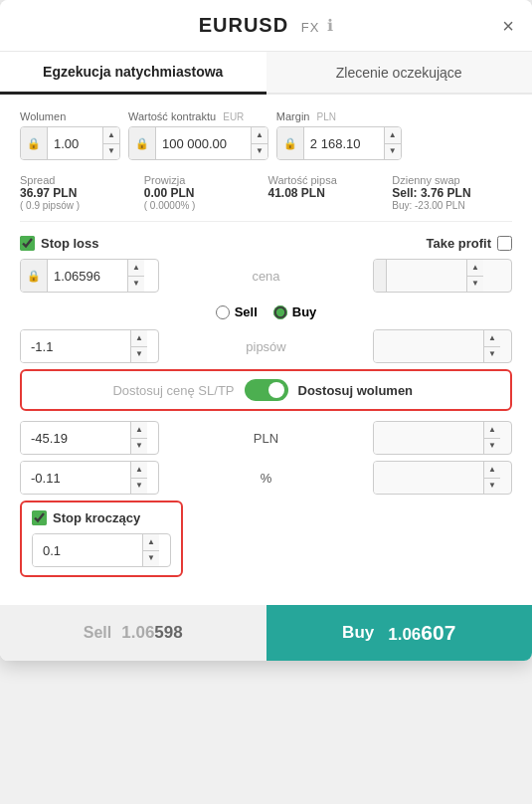 Image resolution: width=532 pixels, height=804 pixels. Describe the element at coordinates (139, 478) in the screenshot. I see `pct-left-spin-buttons: ▲ ▼` at that location.